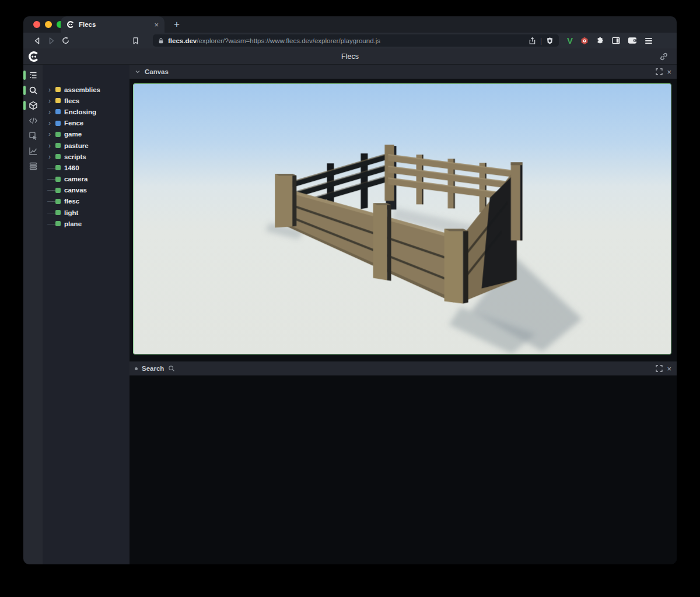 This screenshot has width=700, height=597. Describe the element at coordinates (33, 151) in the screenshot. I see `stats-tool` at that location.